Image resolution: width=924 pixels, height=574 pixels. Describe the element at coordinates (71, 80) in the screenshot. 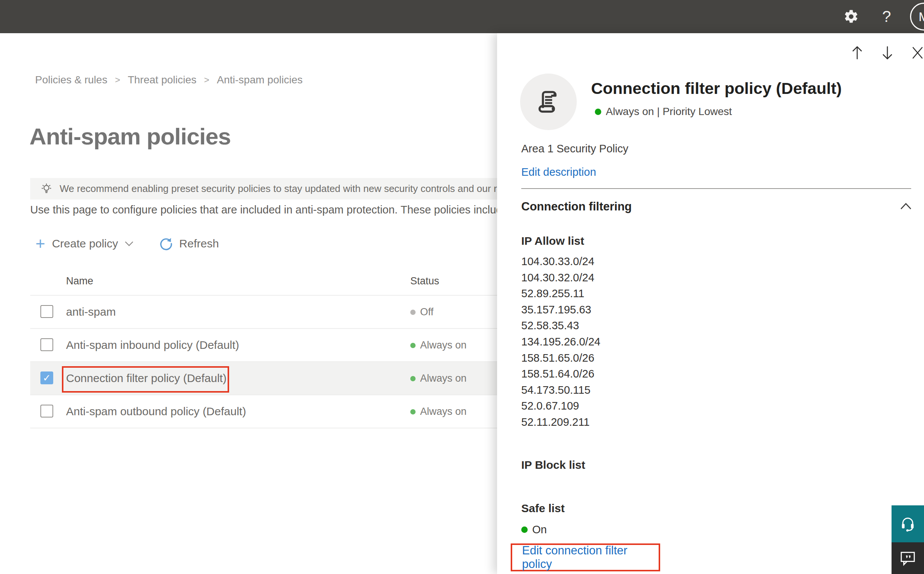

I see `breadcrumb-policies-rules: Policies & rules` at that location.